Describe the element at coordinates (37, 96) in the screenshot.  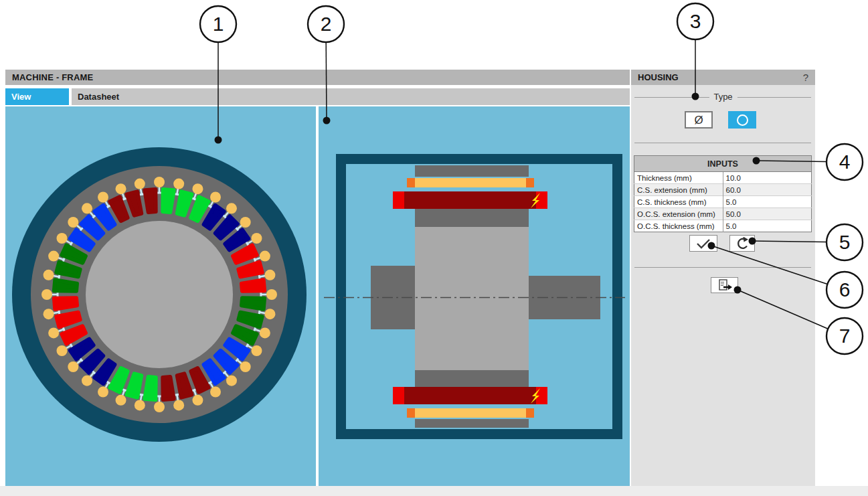
I see `tab-view: View` at that location.